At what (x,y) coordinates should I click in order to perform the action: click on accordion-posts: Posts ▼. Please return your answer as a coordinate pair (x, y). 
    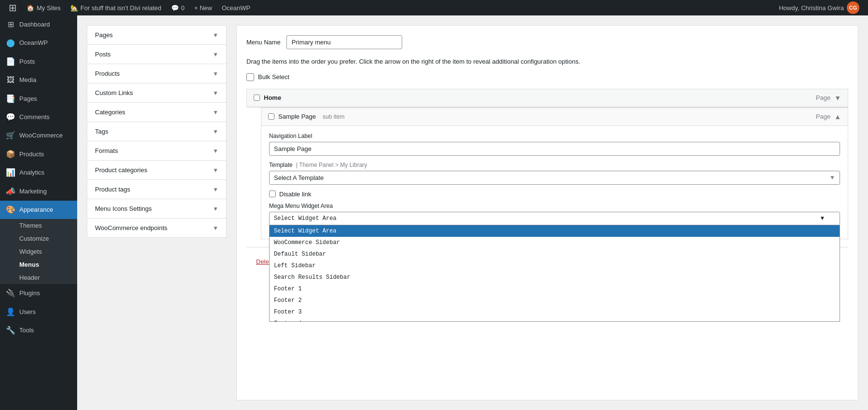
    Looking at the image, I should click on (157, 54).